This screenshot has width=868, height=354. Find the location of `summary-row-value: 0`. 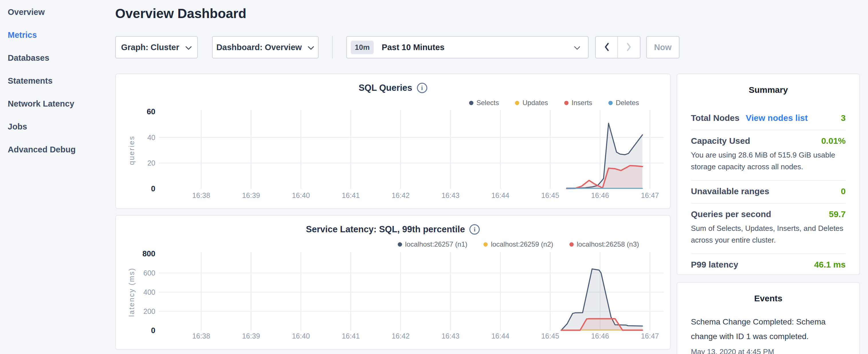

summary-row-value: 0 is located at coordinates (843, 191).